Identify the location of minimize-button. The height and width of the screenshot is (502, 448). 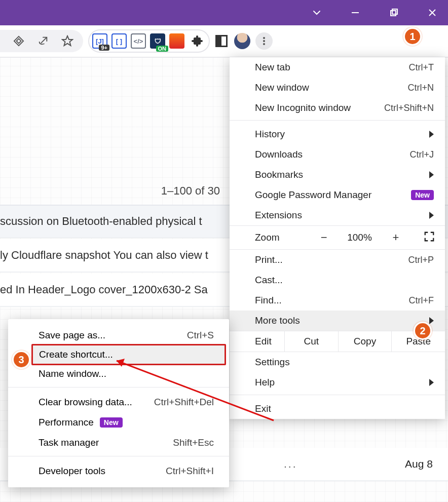
(355, 13).